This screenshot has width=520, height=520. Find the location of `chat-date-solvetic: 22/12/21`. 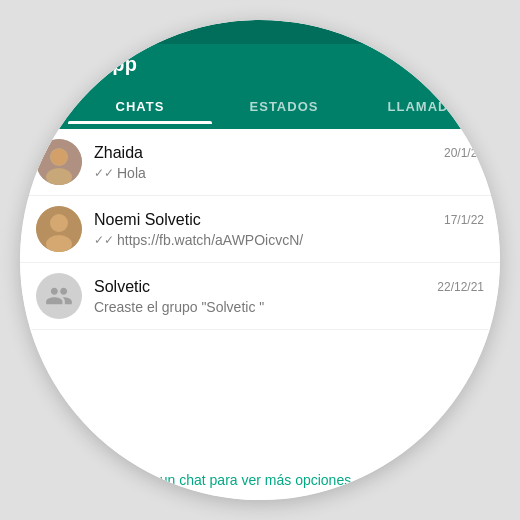

chat-date-solvetic: 22/12/21 is located at coordinates (460, 287).